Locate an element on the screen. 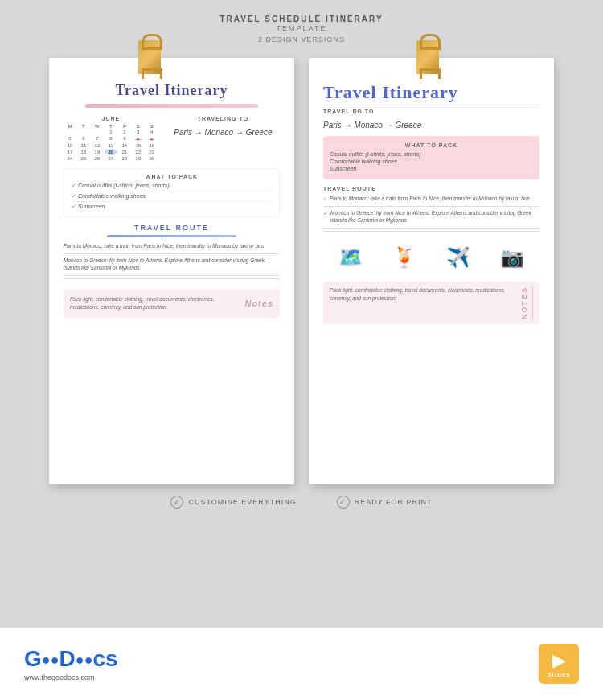 This screenshot has width=603, height=700. calendar-section: JUNE M T W T F S S 1 is located at coordinates (111, 138).